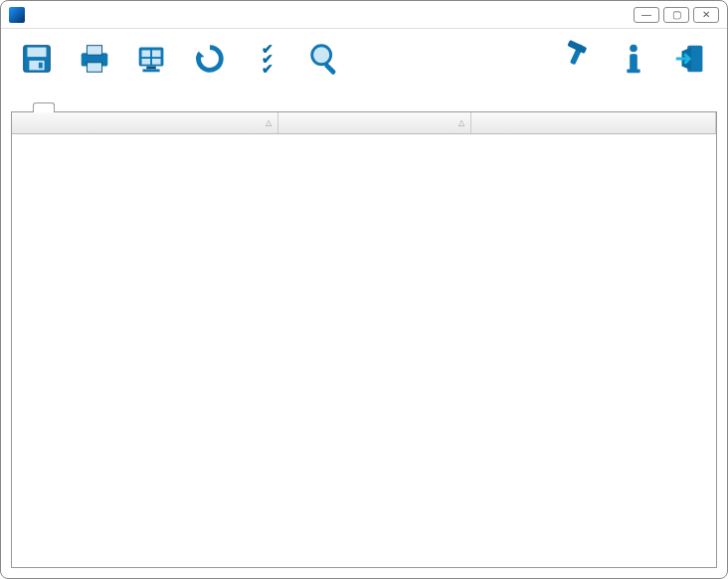  I want to click on col-header-value, so click(594, 123).